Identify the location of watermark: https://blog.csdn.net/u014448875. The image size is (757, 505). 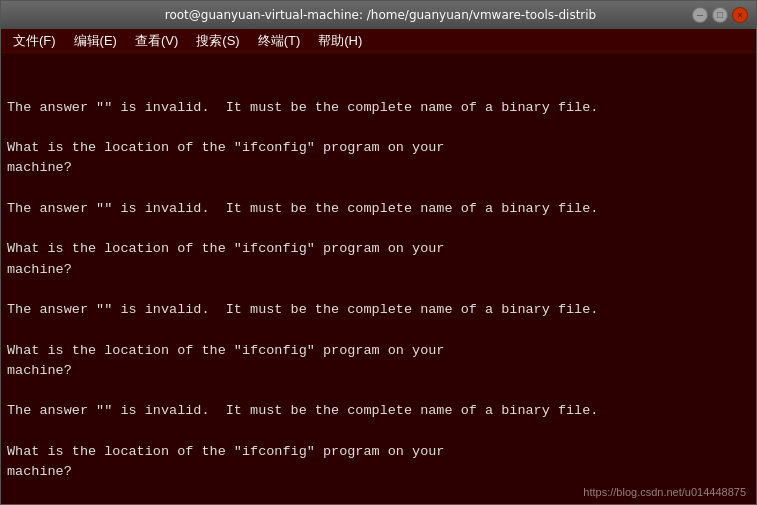
(664, 492).